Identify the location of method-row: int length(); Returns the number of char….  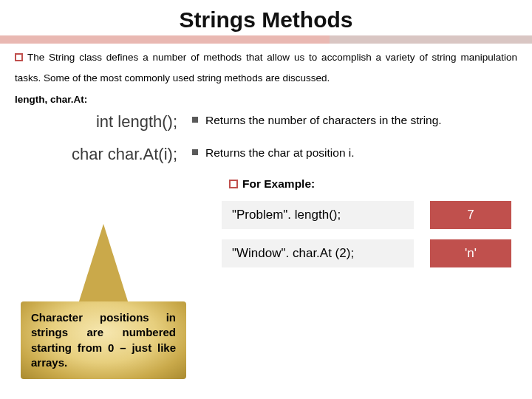
(266, 122).